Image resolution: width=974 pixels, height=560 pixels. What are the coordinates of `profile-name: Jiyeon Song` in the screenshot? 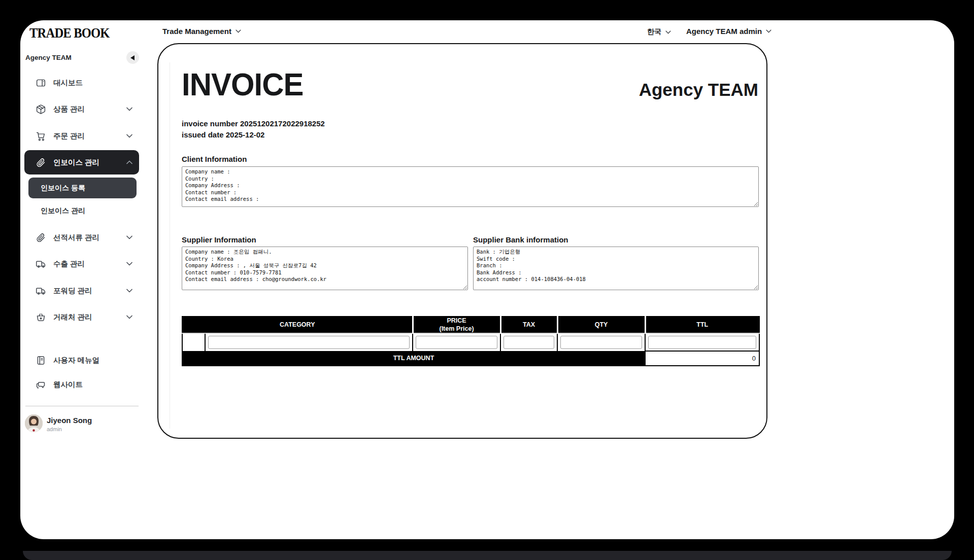 It's located at (69, 420).